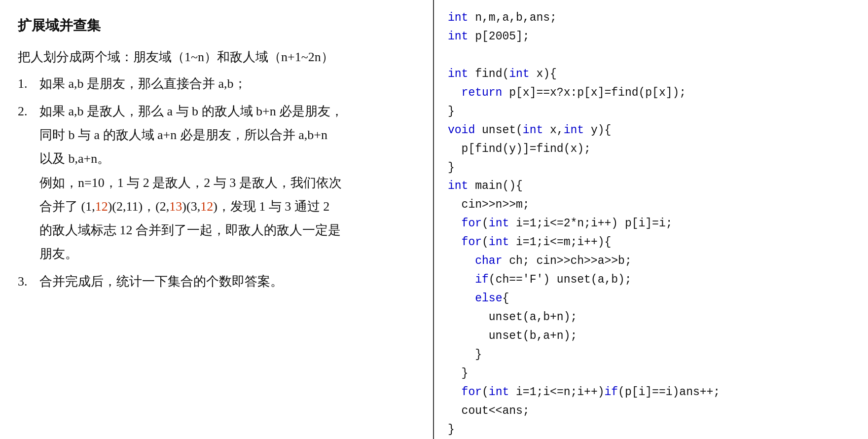 The image size is (868, 439). What do you see at coordinates (29, 283) in the screenshot?
I see `item-num-3: 3.` at bounding box center [29, 283].